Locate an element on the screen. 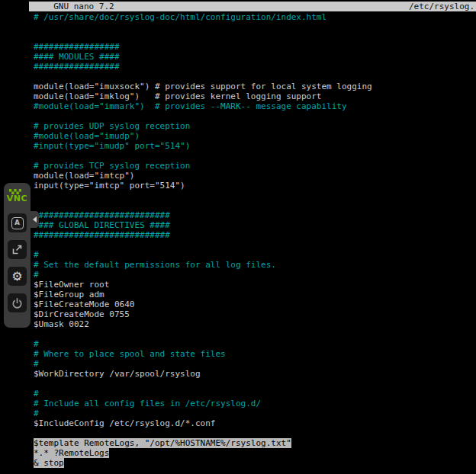 The width and height of the screenshot is (476, 474). editor-line: #### MODULES #### is located at coordinates (255, 56).